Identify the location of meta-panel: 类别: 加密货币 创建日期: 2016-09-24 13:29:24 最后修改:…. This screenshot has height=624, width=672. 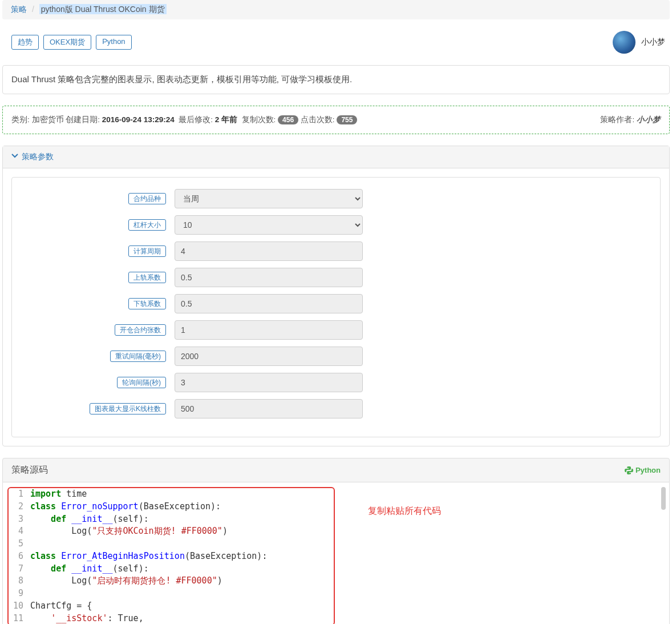
(336, 120).